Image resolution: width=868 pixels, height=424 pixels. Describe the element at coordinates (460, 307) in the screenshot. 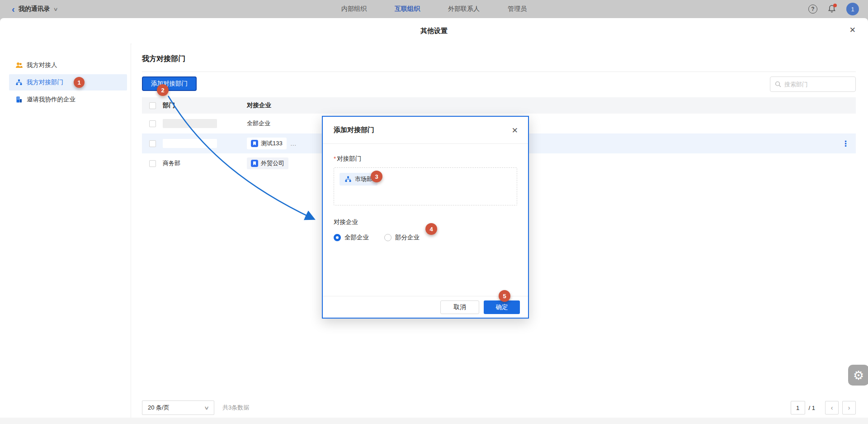

I see `cancel-button: 取消` at that location.